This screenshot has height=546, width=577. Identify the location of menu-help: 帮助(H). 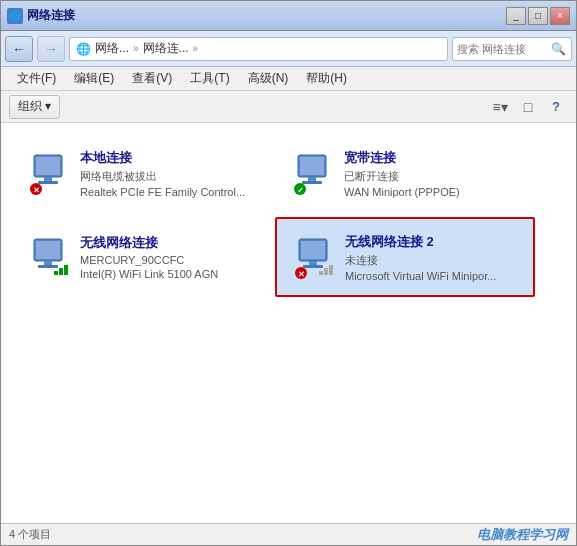
(326, 78).